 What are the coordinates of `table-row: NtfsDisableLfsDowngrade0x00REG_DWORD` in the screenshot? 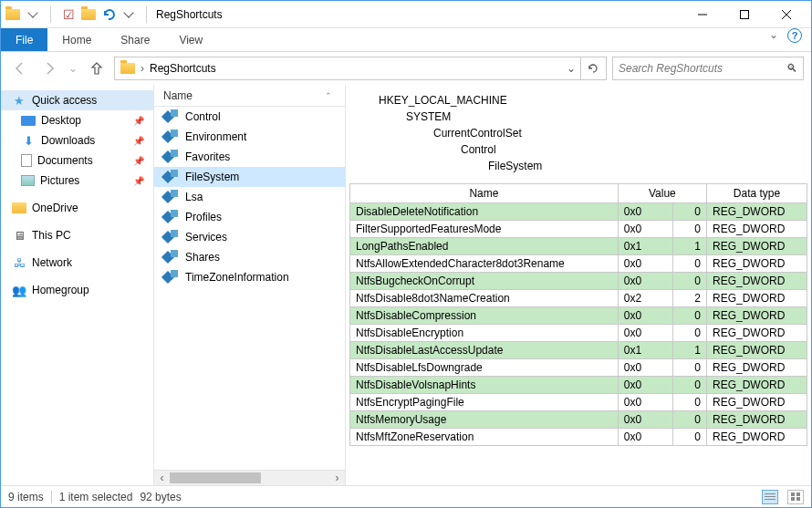 It's located at (578, 368).